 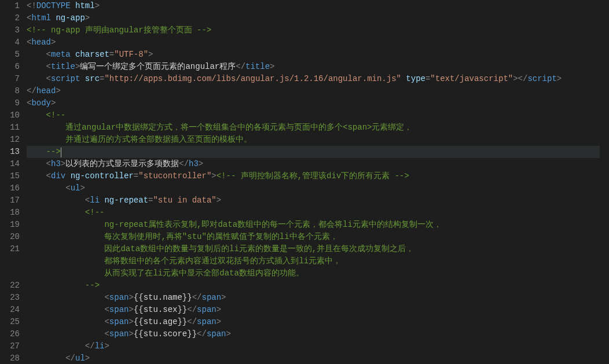 I want to click on token: 每次复制使用时,再将"stu"的属性赋值予复制的li中各个元素，, so click(x=221, y=237).